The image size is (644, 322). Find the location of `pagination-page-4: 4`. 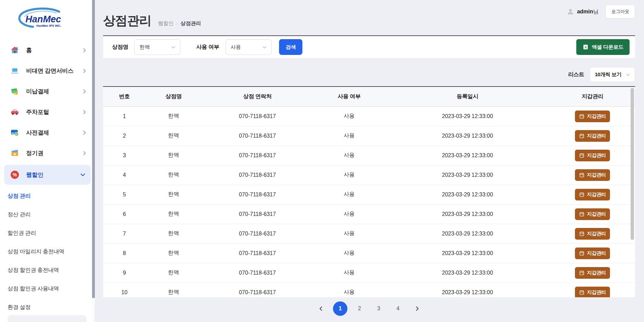

pagination-page-4: 4 is located at coordinates (398, 309).